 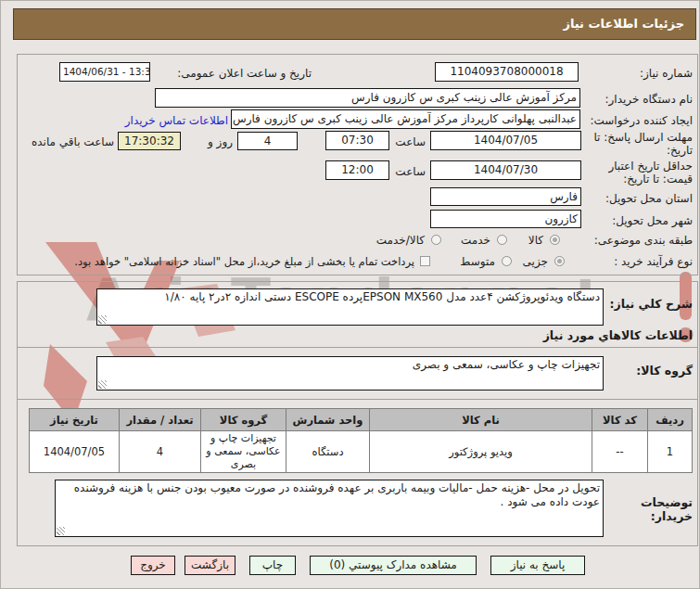 What do you see at coordinates (153, 566) in the screenshot?
I see `exit-button: خروج` at bounding box center [153, 566].